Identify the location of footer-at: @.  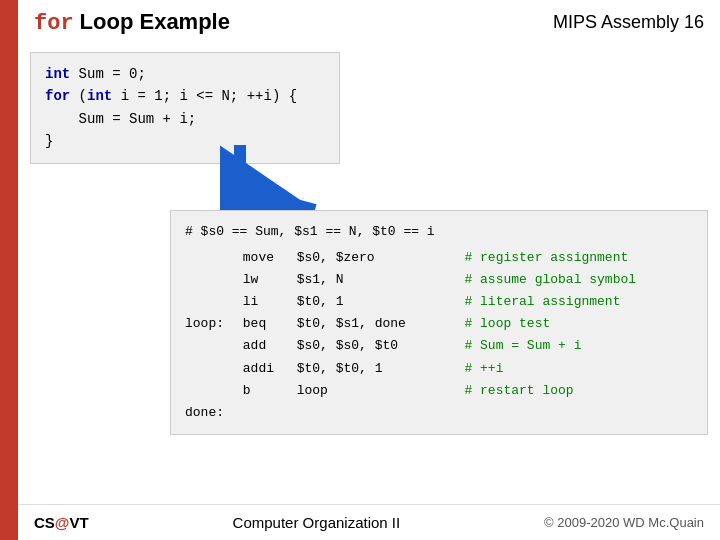
(62, 522).